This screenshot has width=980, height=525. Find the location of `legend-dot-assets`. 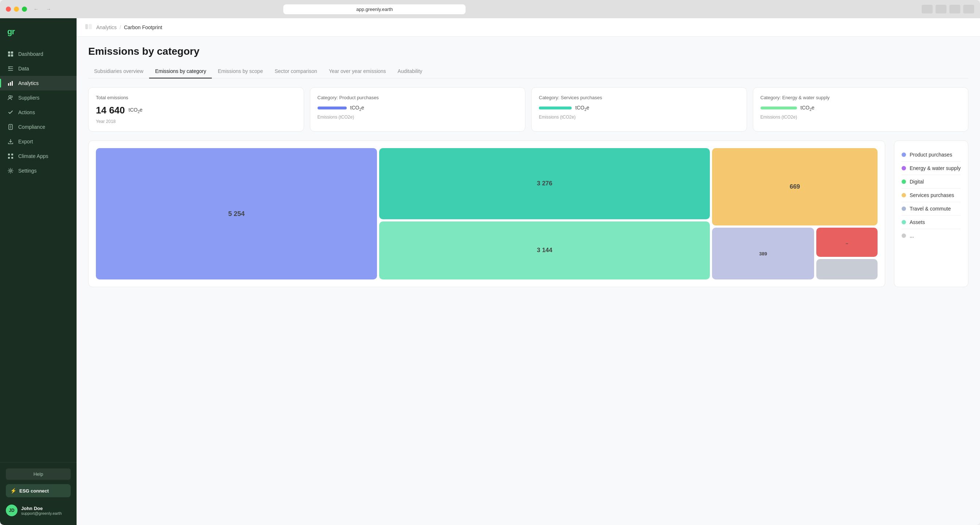

legend-dot-assets is located at coordinates (904, 222).